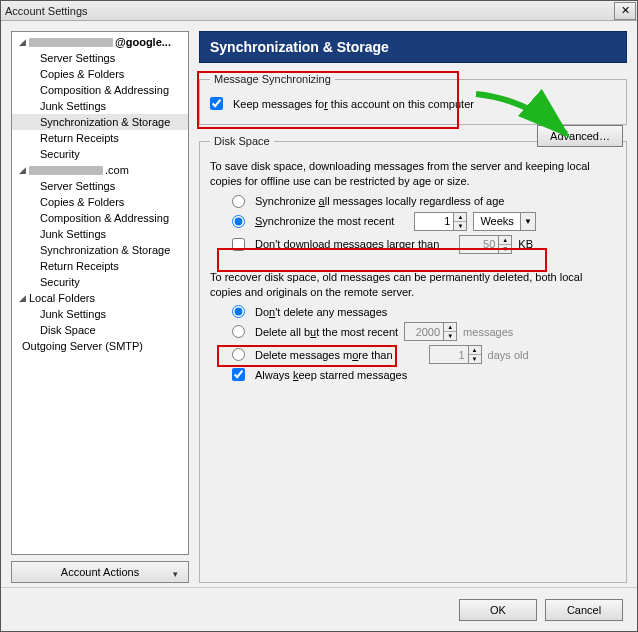 This screenshot has width=638, height=632. Describe the element at coordinates (100, 250) in the screenshot. I see `tree-item: Synchronization & Storage` at that location.